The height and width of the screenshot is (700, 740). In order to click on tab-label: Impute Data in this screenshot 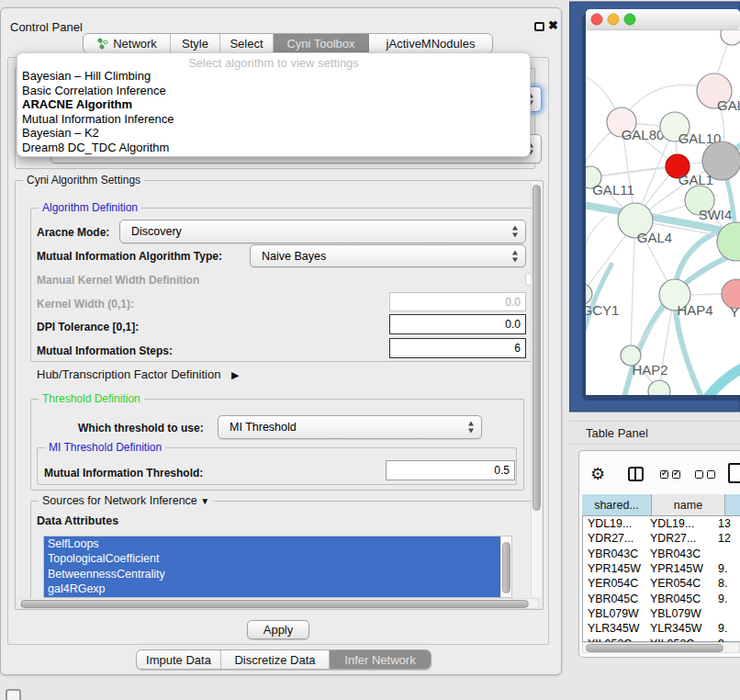, I will do `click(178, 660)`.